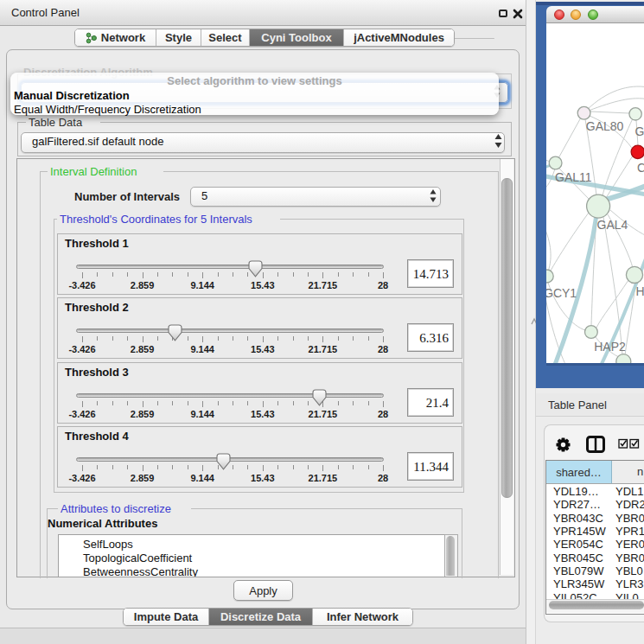 This screenshot has height=644, width=644. Describe the element at coordinates (605, 126) in the screenshot. I see `svg-text: GAL80` at that location.